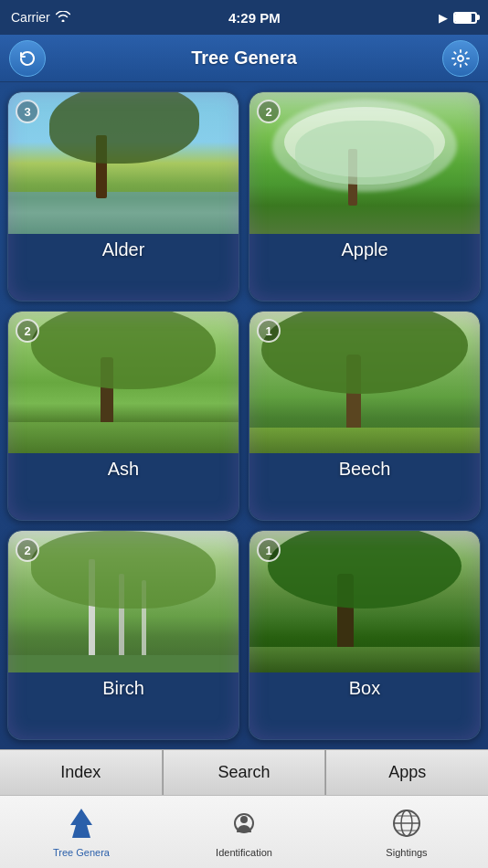 The image size is (488, 868). Describe the element at coordinates (269, 331) in the screenshot. I see `beech-badge: 1` at that location.